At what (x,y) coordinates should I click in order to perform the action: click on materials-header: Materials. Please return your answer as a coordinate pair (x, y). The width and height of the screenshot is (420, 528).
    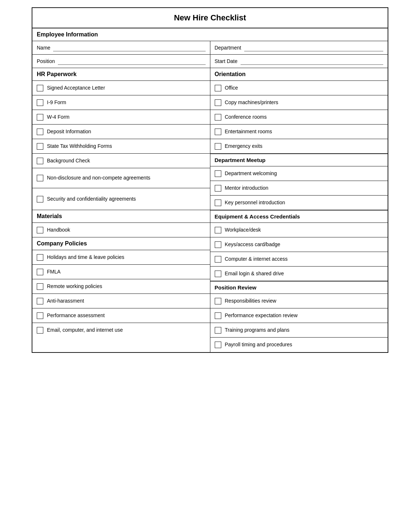
    Looking at the image, I should click on (121, 216).